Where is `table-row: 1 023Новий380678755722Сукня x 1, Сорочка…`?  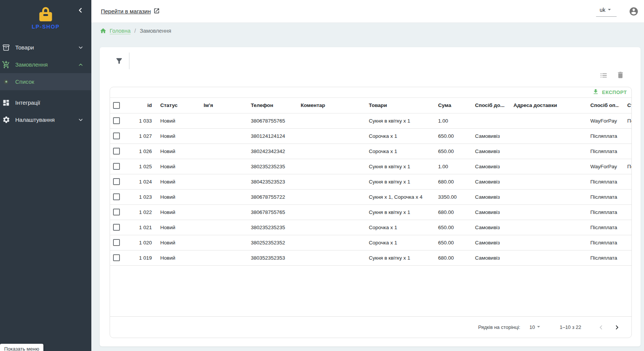
table-row: 1 023Новий380678755722Сукня x 1, Сорочка… is located at coordinates (371, 197).